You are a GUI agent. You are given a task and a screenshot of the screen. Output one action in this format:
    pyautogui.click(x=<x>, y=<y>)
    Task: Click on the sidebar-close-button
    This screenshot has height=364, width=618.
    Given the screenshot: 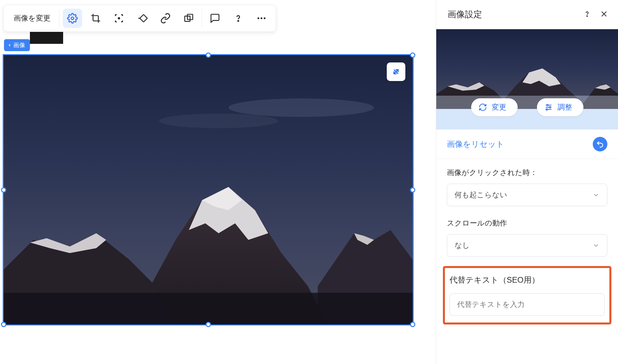 What is the action you would take?
    pyautogui.click(x=604, y=15)
    